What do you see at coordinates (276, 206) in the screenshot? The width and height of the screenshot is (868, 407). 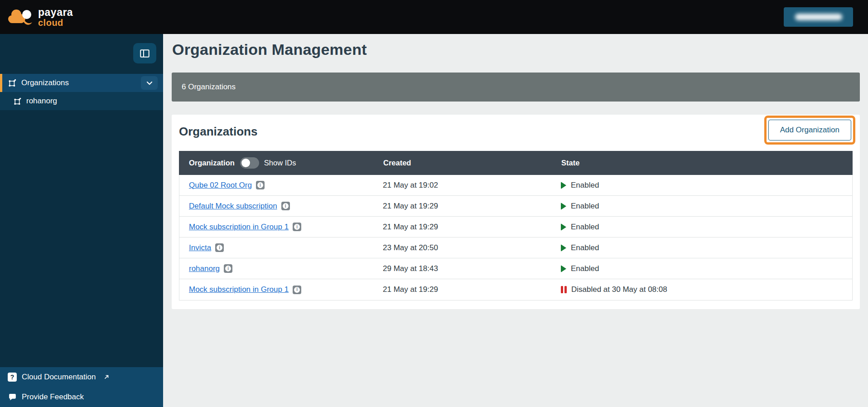 I see `organization-cell: Default Mock subscription i` at bounding box center [276, 206].